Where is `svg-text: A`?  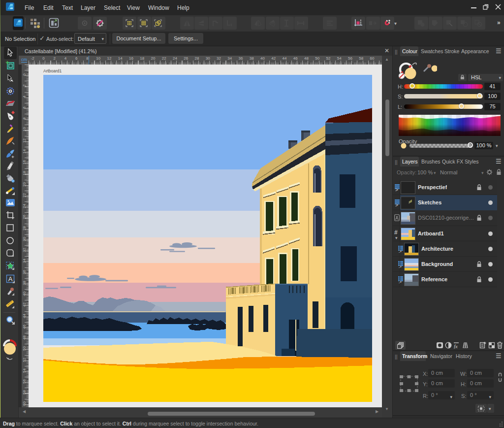 svg-text: A is located at coordinates (11, 279).